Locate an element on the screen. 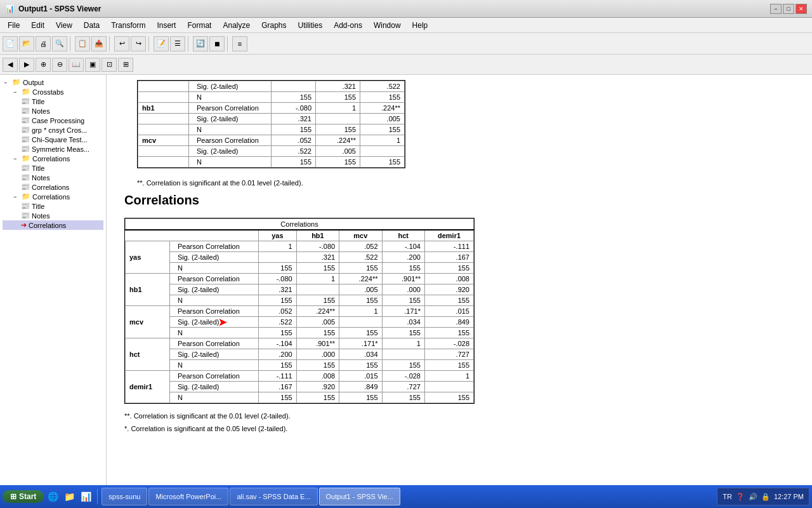 Image resolution: width=812 pixels, height=508 pixels. nav-btn3: ⊞ is located at coordinates (126, 65).